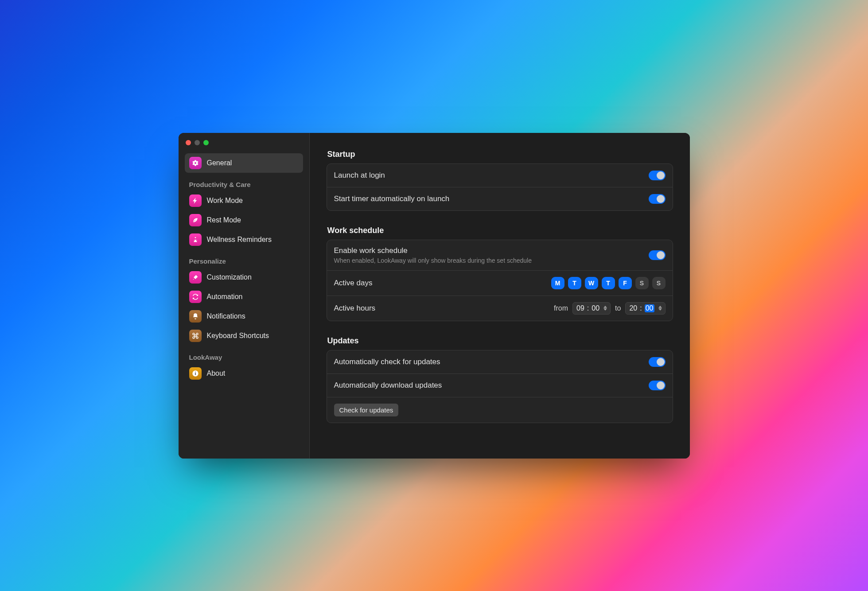 The image size is (868, 591). I want to click on from-minute: 00, so click(596, 308).